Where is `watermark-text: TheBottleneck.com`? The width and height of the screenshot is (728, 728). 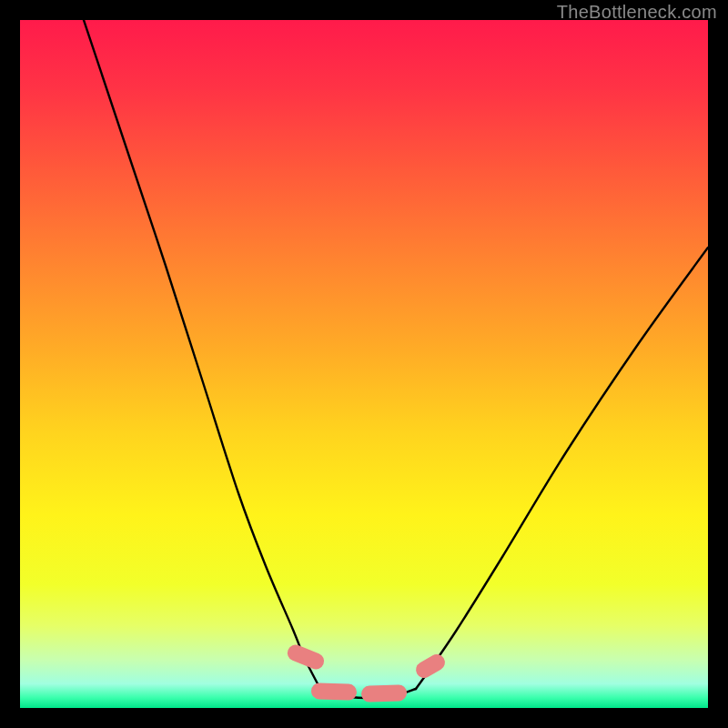
watermark-text: TheBottleneck.com is located at coordinates (637, 13).